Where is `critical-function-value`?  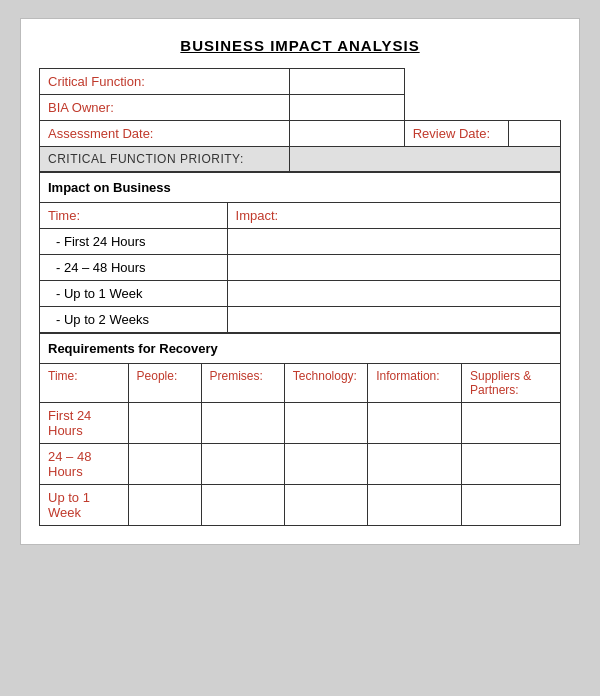
critical-function-value is located at coordinates (348, 82).